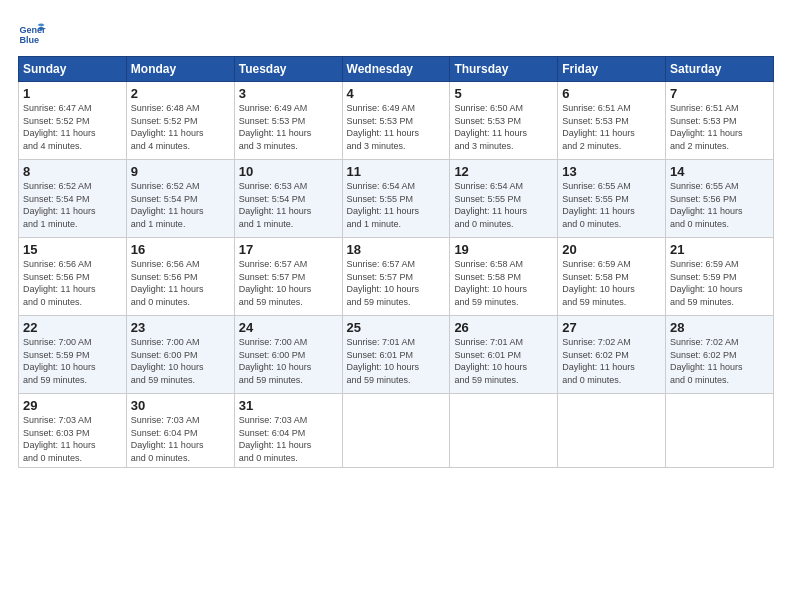 This screenshot has width=792, height=612. Describe the element at coordinates (73, 199) in the screenshot. I see `calendar-cell: 8Sunrise: 6:52 AM Sunset: 5:54 PM Daylig…` at that location.